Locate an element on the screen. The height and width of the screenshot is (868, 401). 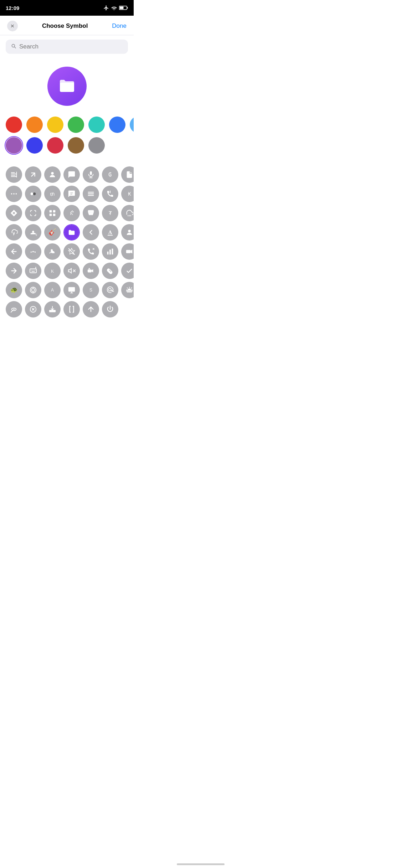
symbol-row-6: K is located at coordinates (67, 271).